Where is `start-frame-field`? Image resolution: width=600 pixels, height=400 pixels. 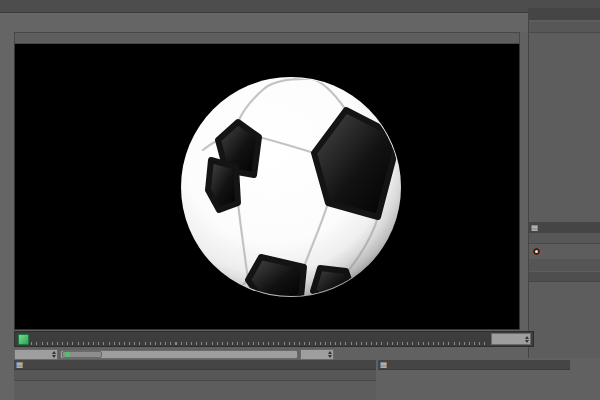
start-frame-field is located at coordinates (36, 354).